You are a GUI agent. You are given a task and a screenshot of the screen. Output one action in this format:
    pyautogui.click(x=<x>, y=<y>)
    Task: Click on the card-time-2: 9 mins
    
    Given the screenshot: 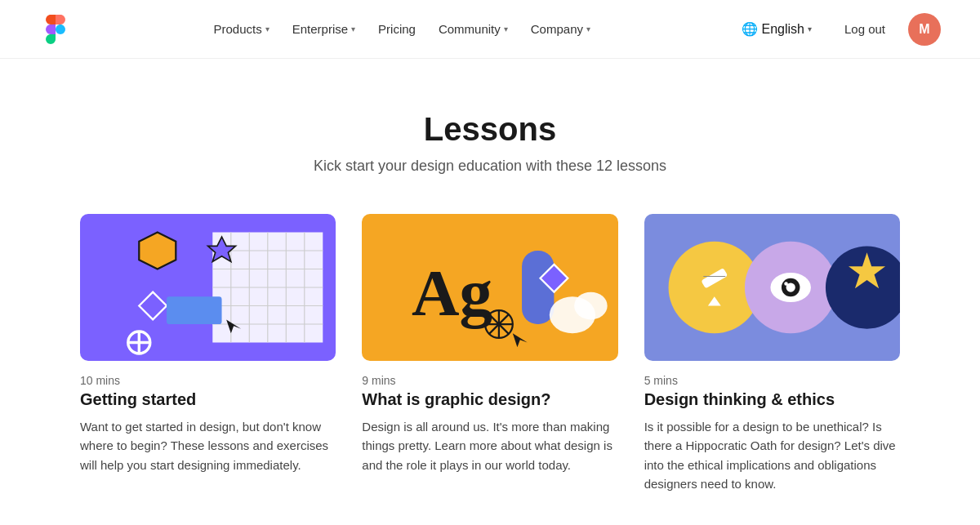 What is the action you would take?
    pyautogui.click(x=490, y=380)
    